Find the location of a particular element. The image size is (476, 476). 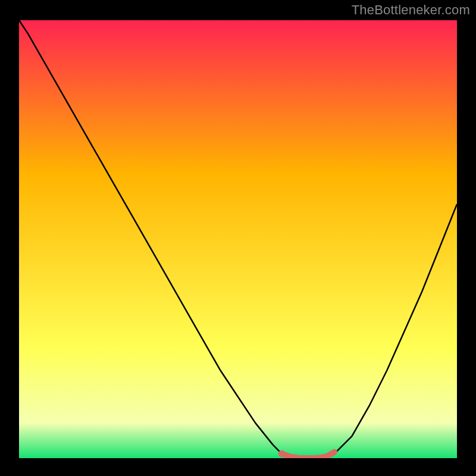

optimal-start-dot is located at coordinates (282, 454).